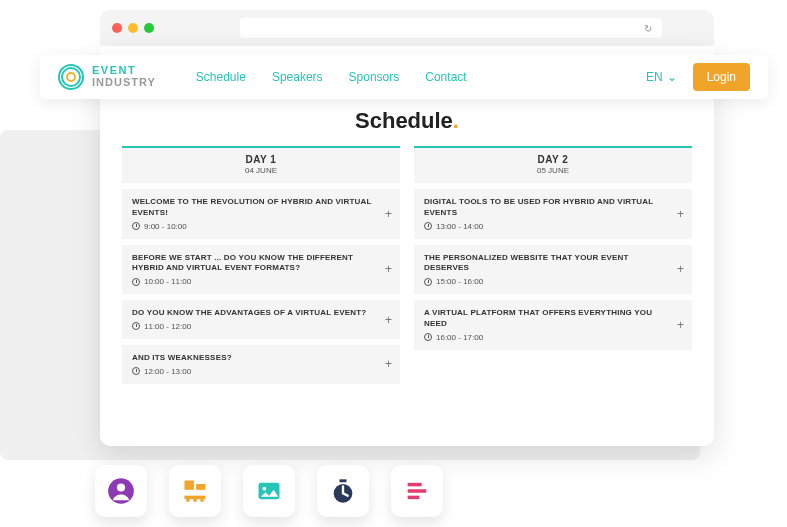  What do you see at coordinates (407, 28) in the screenshot?
I see `browser-chrome: ↻` at bounding box center [407, 28].